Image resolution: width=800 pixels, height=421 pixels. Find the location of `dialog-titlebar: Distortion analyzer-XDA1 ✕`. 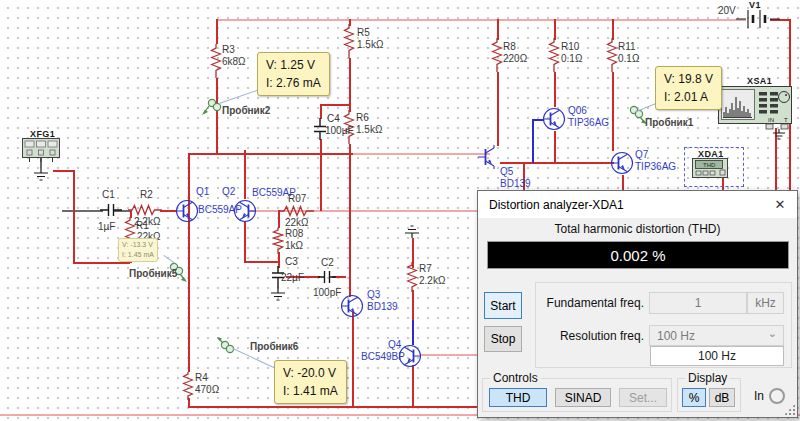

dialog-titlebar: Distortion analyzer-XDA1 ✕ is located at coordinates (638, 204).